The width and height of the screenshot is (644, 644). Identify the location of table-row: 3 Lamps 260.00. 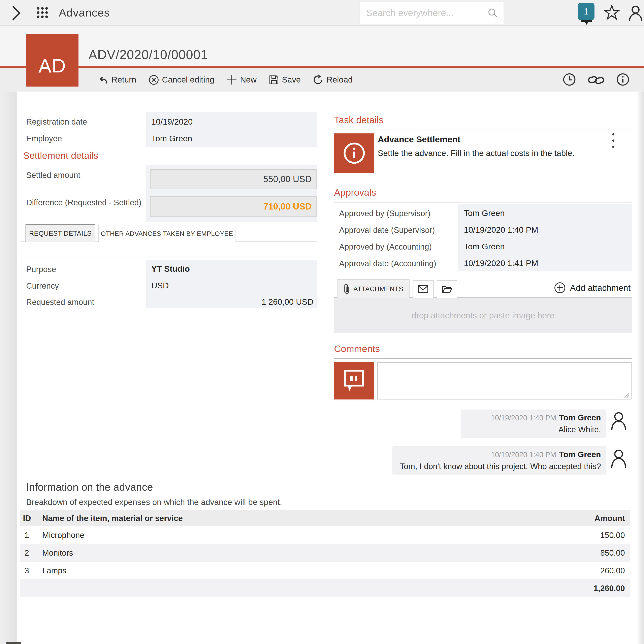
(325, 571).